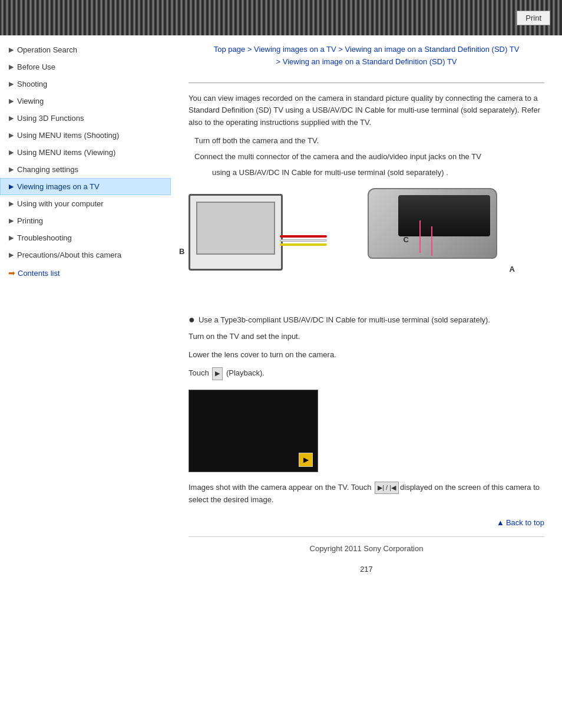 The height and width of the screenshot is (728, 562). What do you see at coordinates (37, 67) in the screenshot?
I see `sidebar-item-label: Before Use` at bounding box center [37, 67].